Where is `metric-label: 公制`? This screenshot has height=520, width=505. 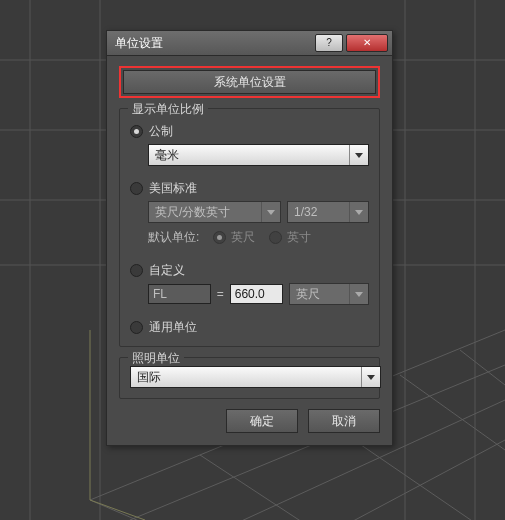 metric-label: 公制 is located at coordinates (161, 132).